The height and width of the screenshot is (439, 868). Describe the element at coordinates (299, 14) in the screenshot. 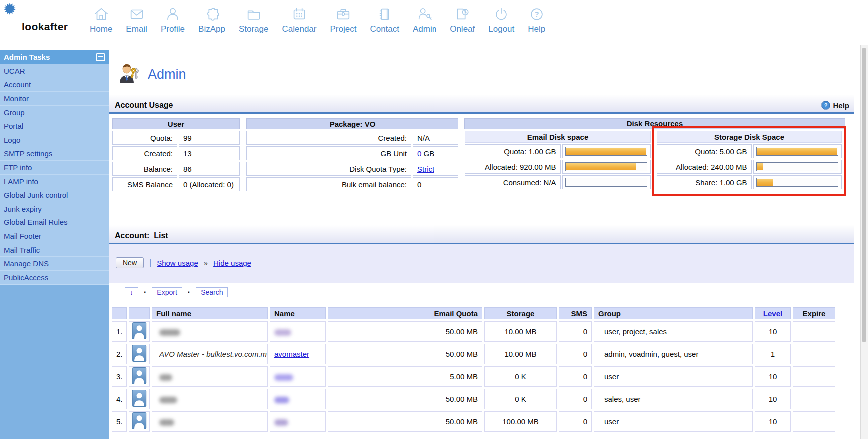

I see `calendar-icon` at that location.